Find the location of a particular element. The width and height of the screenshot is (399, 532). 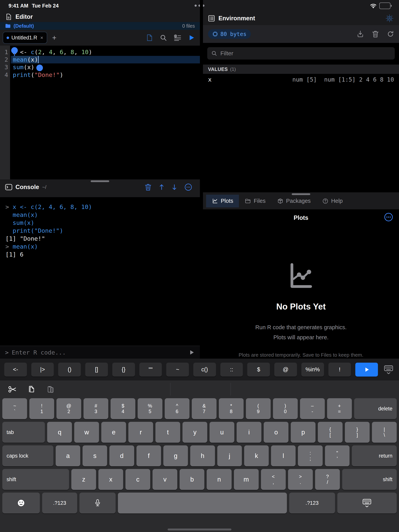

snippet-key: c() is located at coordinates (205, 370).